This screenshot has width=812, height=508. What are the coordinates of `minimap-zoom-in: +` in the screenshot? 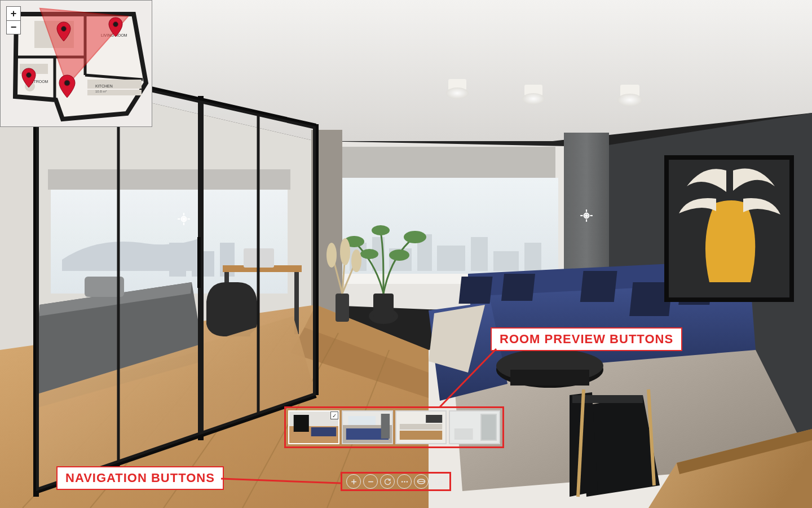 It's located at (14, 14).